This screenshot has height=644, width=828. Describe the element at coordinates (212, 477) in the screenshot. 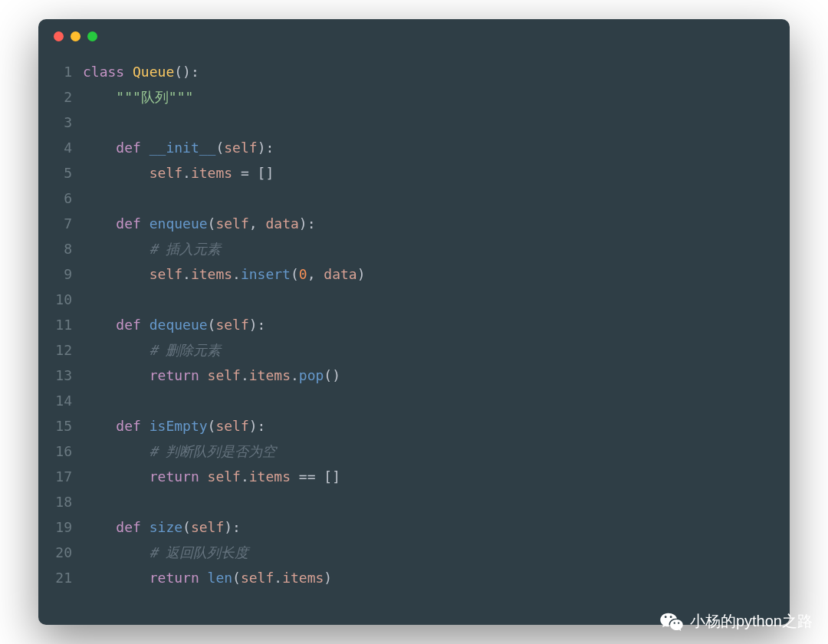

I see `code-content: return self.items == []` at that location.